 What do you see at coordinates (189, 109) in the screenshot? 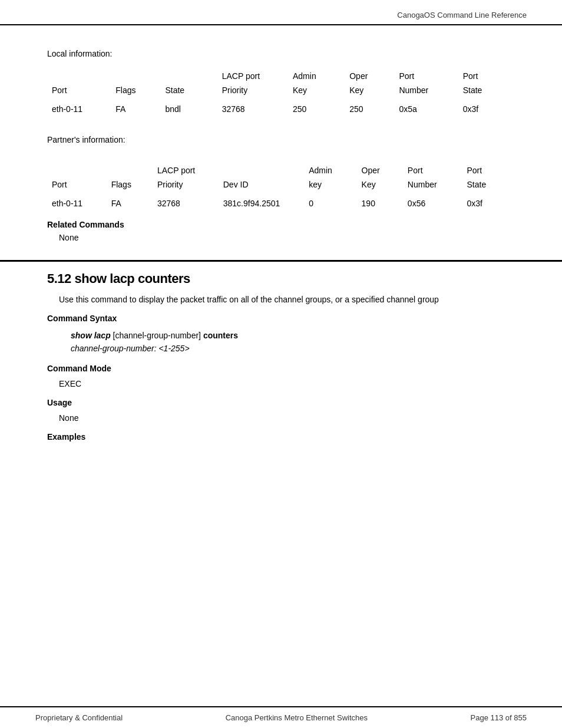
I see `local-d3: bndl` at bounding box center [189, 109].